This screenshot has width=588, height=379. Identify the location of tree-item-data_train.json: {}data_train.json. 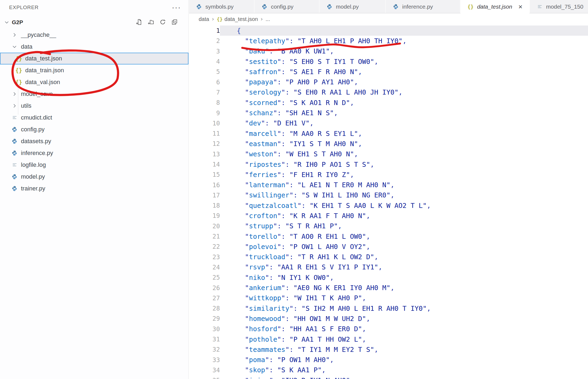
(94, 70).